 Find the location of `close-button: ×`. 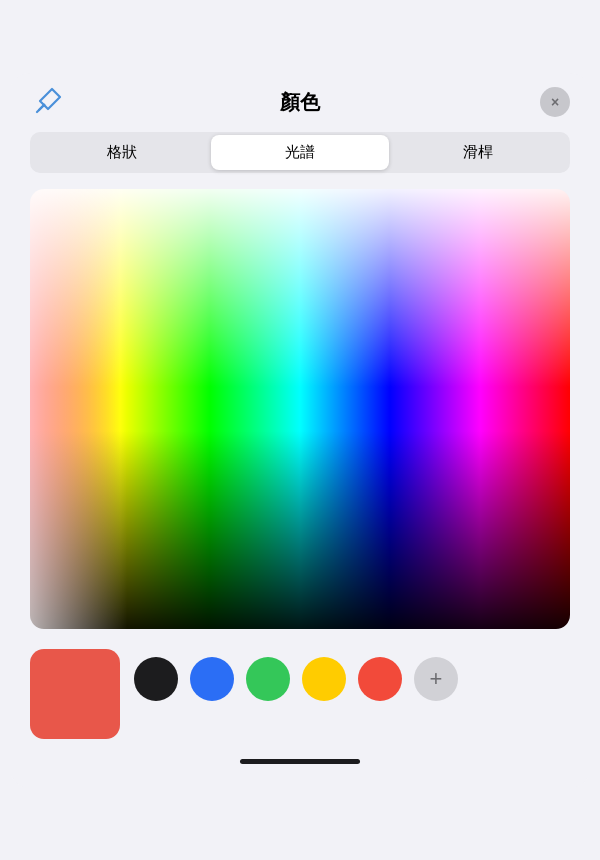

close-button: × is located at coordinates (555, 102).